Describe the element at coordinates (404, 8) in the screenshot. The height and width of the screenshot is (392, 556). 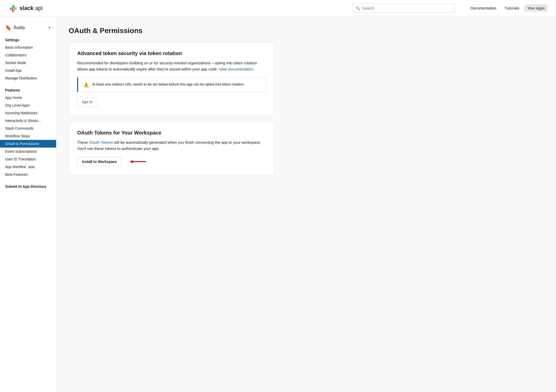
I see `search-input` at that location.